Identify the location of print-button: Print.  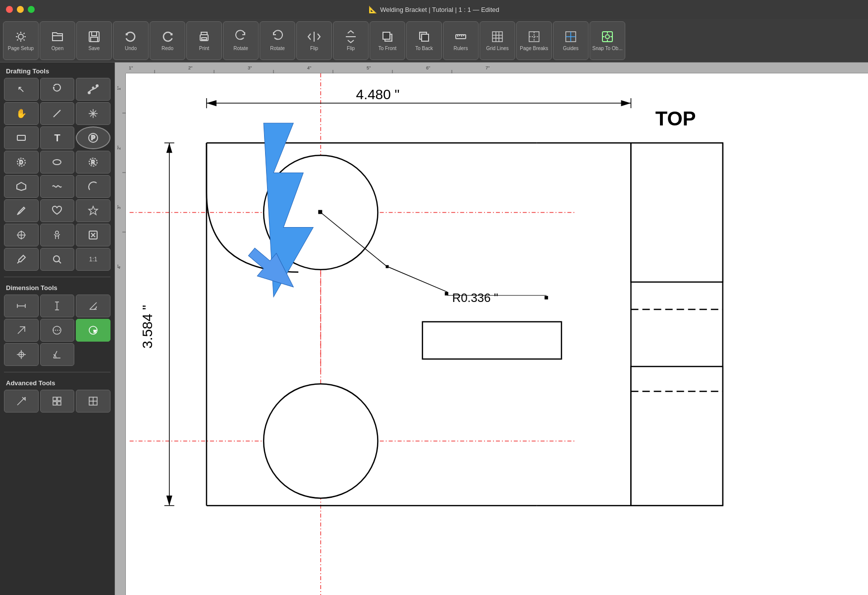
(204, 41).